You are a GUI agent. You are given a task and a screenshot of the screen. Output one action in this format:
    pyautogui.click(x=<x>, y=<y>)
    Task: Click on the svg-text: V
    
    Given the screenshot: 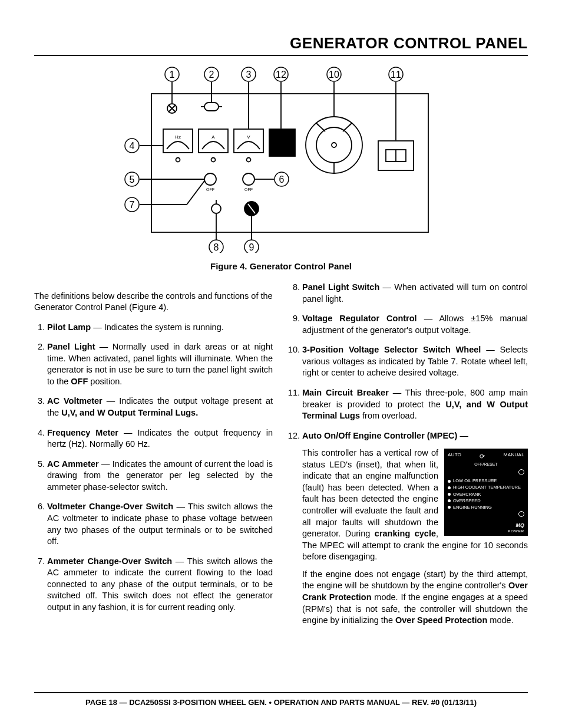 What is the action you would take?
    pyautogui.click(x=249, y=137)
    